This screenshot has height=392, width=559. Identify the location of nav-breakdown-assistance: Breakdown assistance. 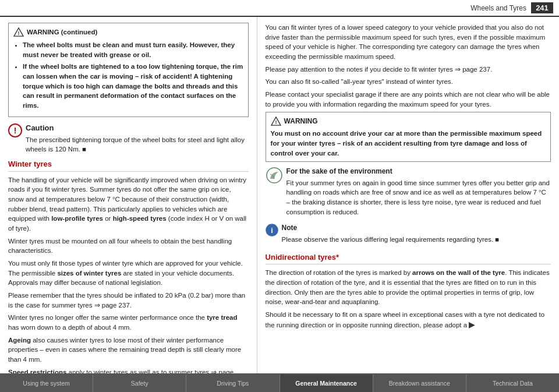
(420, 383).